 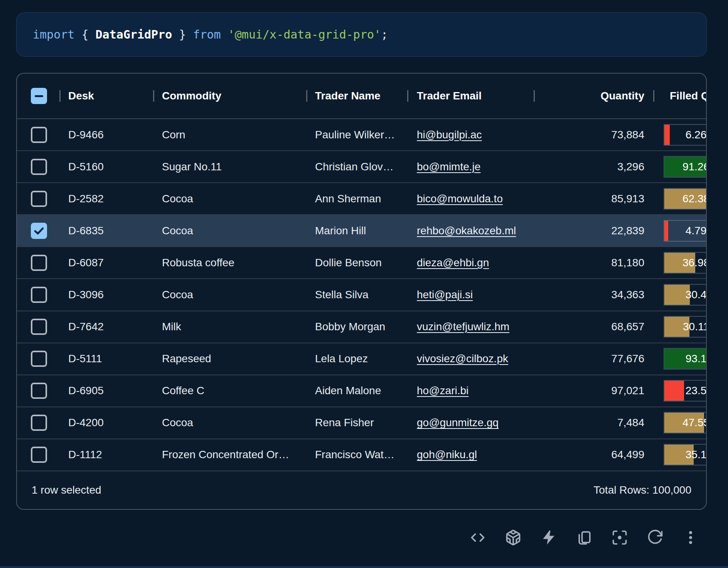 What do you see at coordinates (231, 327) in the screenshot?
I see `cell-commodity: Milk` at bounding box center [231, 327].